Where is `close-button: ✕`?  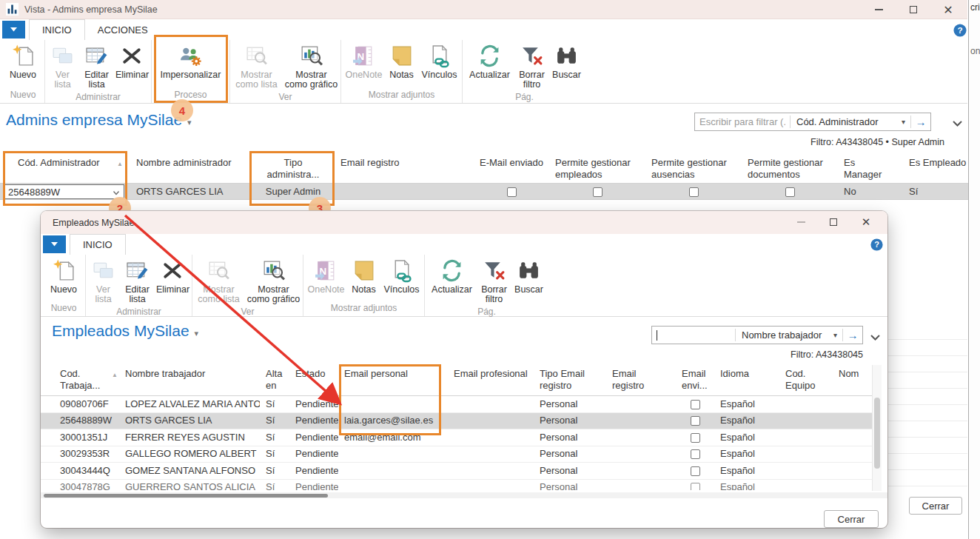 close-button: ✕ is located at coordinates (948, 10).